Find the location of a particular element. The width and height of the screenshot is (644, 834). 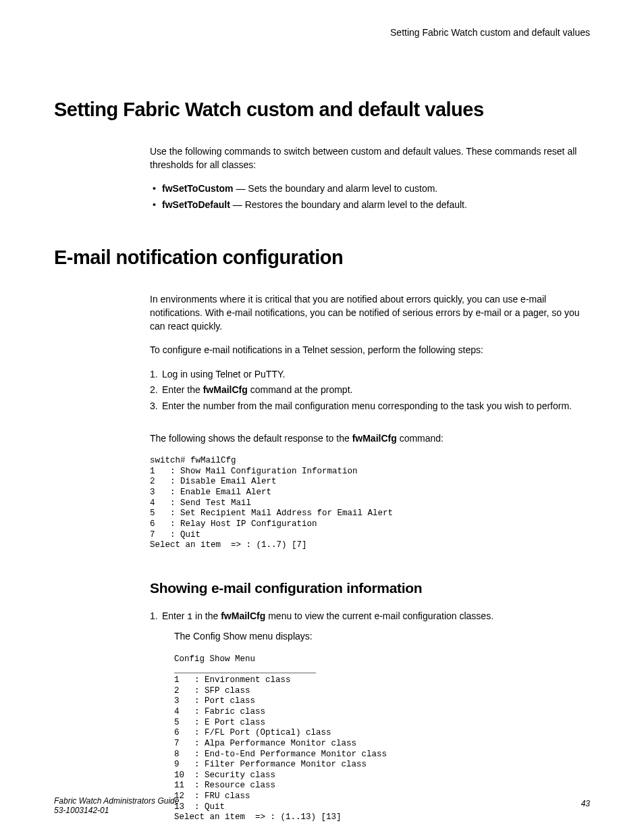

text-span: command: is located at coordinates (420, 438).